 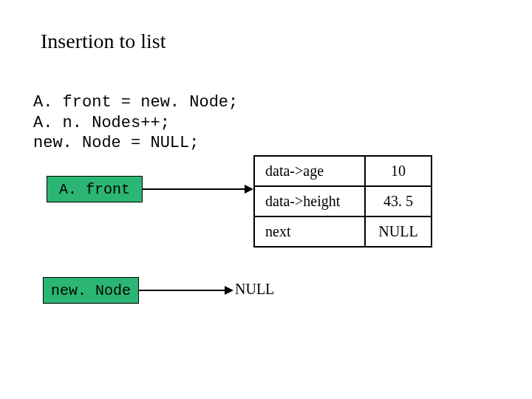 I want to click on arrow-newnode-line, so click(x=183, y=290).